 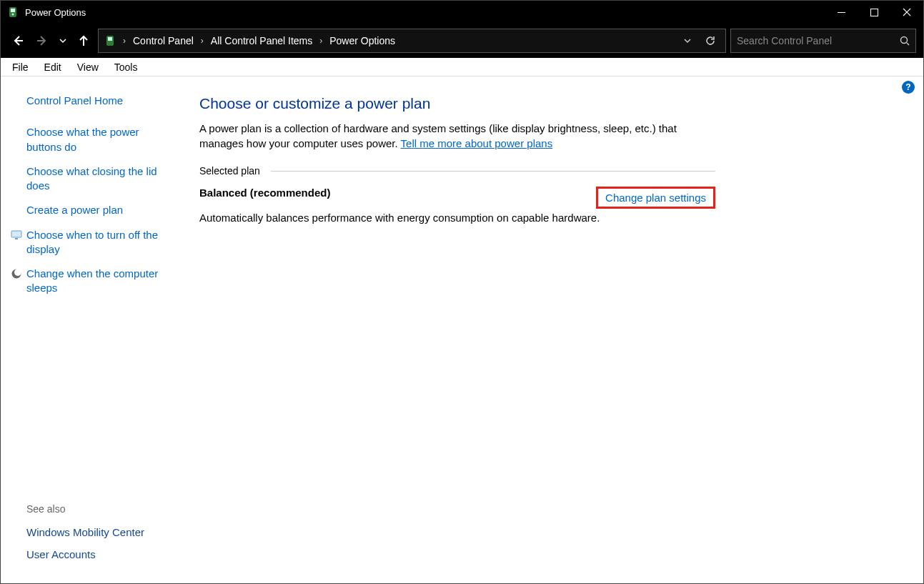 I want to click on plan-description: Automatically balances performance with …, so click(x=457, y=217).